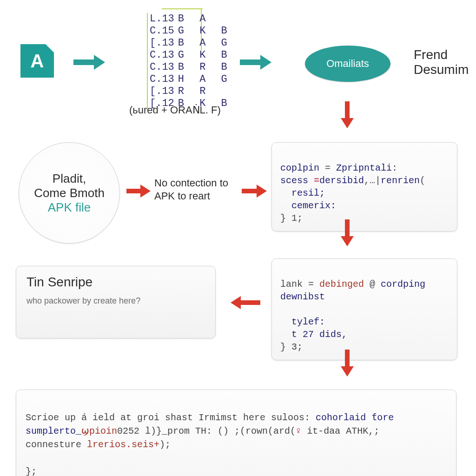 This screenshot has height=476, width=476. What do you see at coordinates (192, 91) in the screenshot?
I see `grid-letters: R R` at bounding box center [192, 91].